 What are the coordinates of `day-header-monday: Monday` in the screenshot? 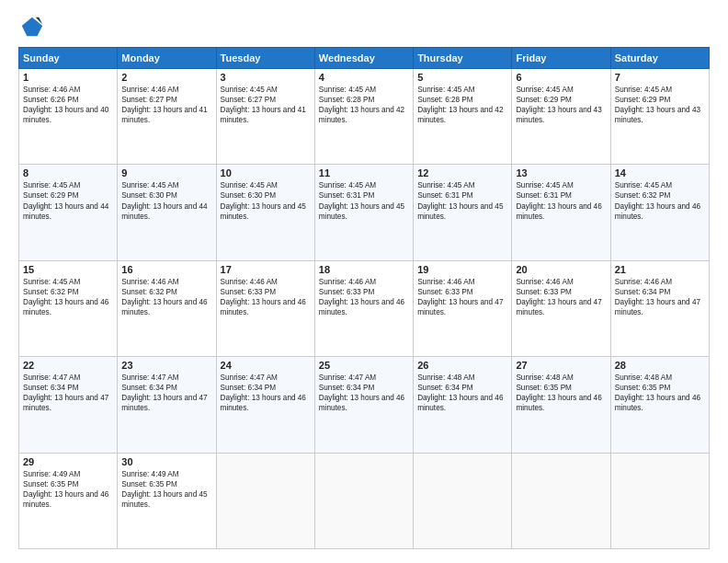 It's located at (167, 59).